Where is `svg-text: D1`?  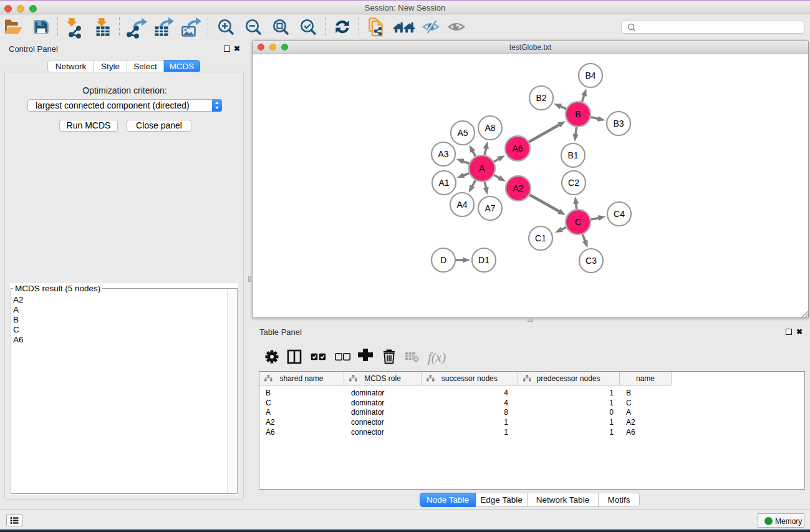
svg-text: D1 is located at coordinates (484, 260).